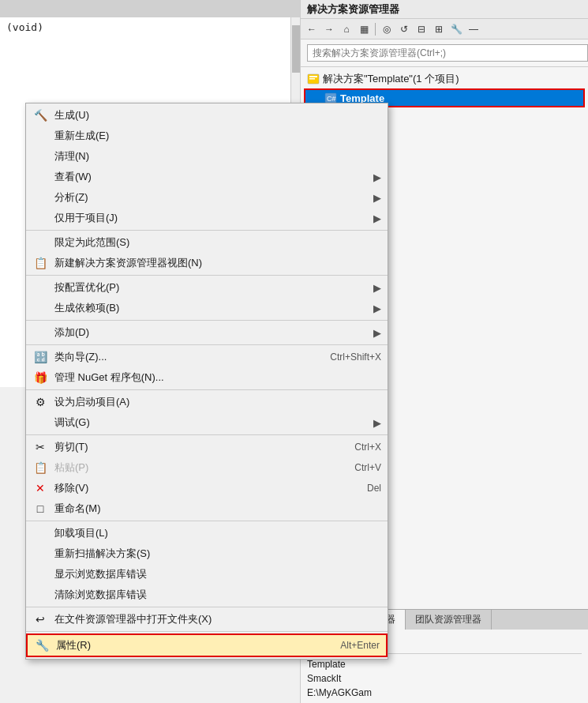  Describe the element at coordinates (72, 333) in the screenshot. I see `menu-label-10: 添加(D)` at that location.